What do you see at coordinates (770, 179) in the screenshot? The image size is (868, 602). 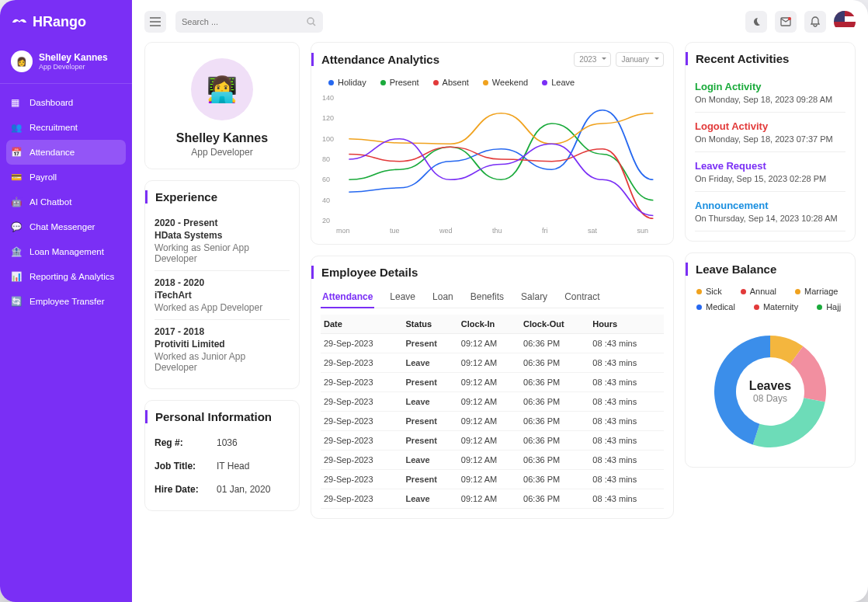 I see `activity-subtitle: On Friday, Sep 15, 2023 02:28 PM` at bounding box center [770, 179].